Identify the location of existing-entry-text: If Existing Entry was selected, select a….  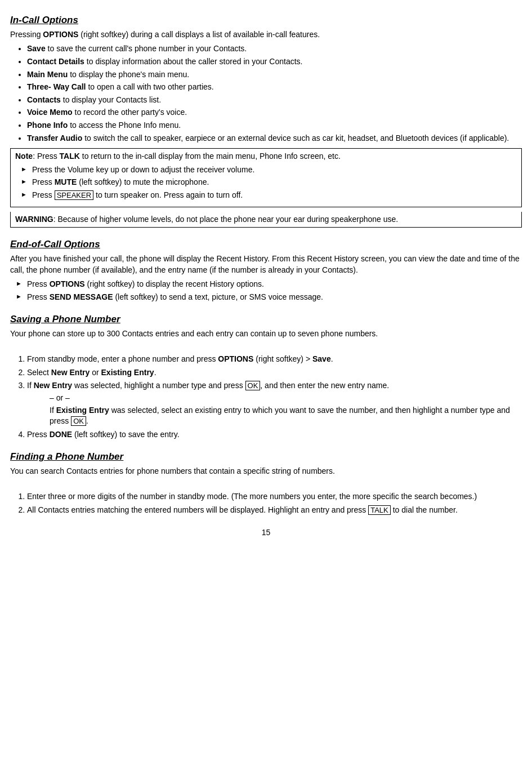
(286, 416).